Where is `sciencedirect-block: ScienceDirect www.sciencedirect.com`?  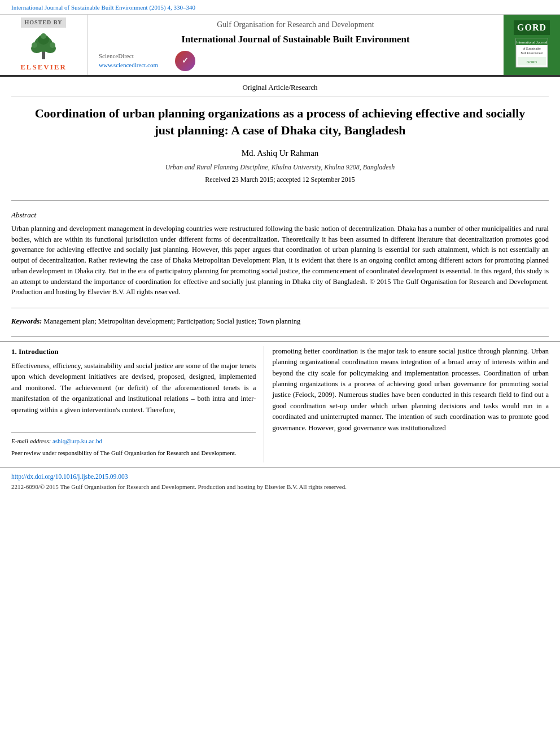
sciencedirect-block: ScienceDirect www.sciencedirect.com is located at coordinates (129, 61).